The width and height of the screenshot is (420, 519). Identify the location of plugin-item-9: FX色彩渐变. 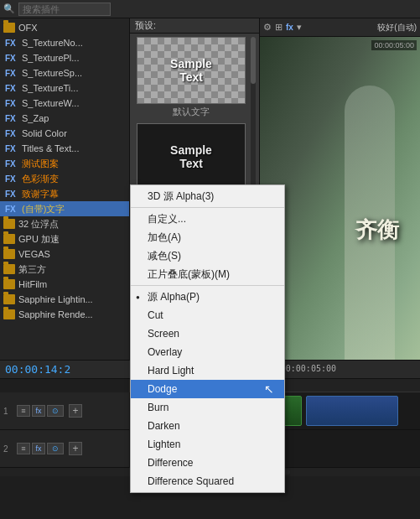
(65, 179).